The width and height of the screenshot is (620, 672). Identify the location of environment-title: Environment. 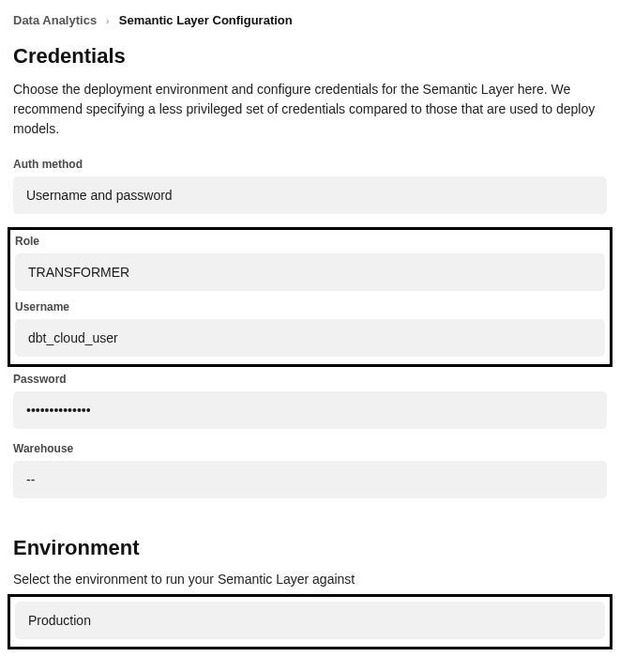
(310, 548).